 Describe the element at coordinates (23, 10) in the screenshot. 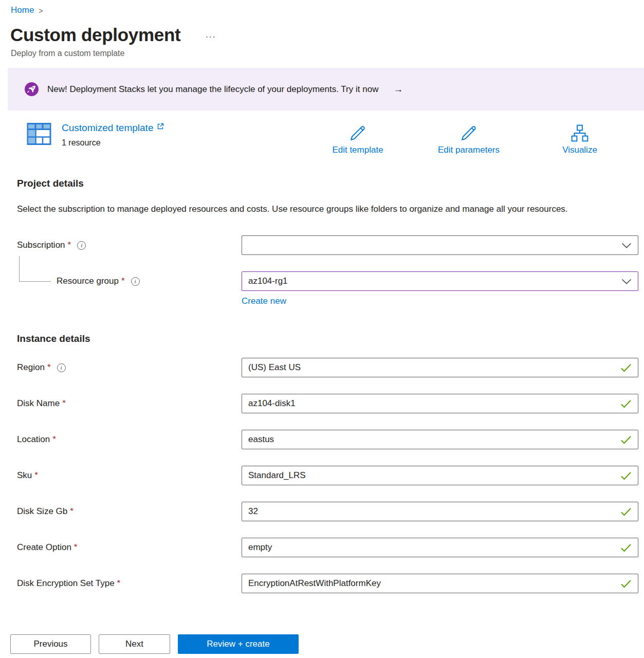

I see `breadcrumb-home-link: Home` at that location.